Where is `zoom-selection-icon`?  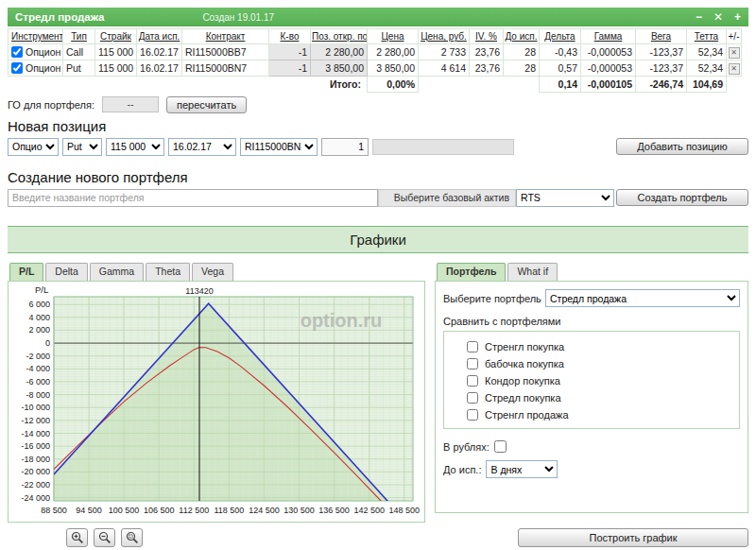 zoom-selection-icon is located at coordinates (132, 538).